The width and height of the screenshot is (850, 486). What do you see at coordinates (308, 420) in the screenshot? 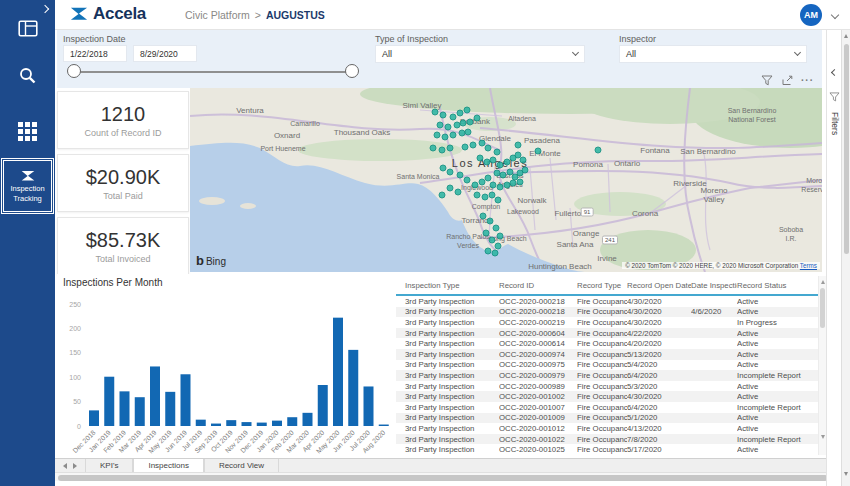
I see `bar-Mar 2020` at bounding box center [308, 420].